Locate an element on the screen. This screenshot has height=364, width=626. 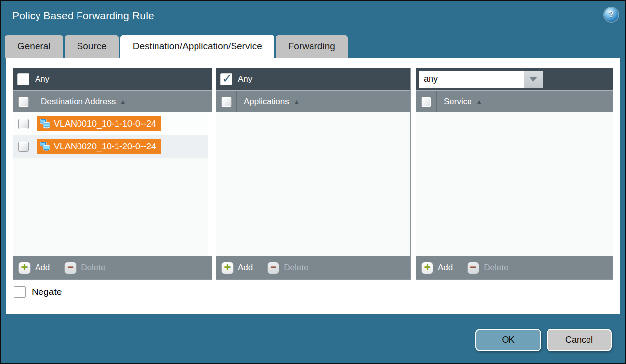
applications-header-label: Applications is located at coordinates (267, 102).